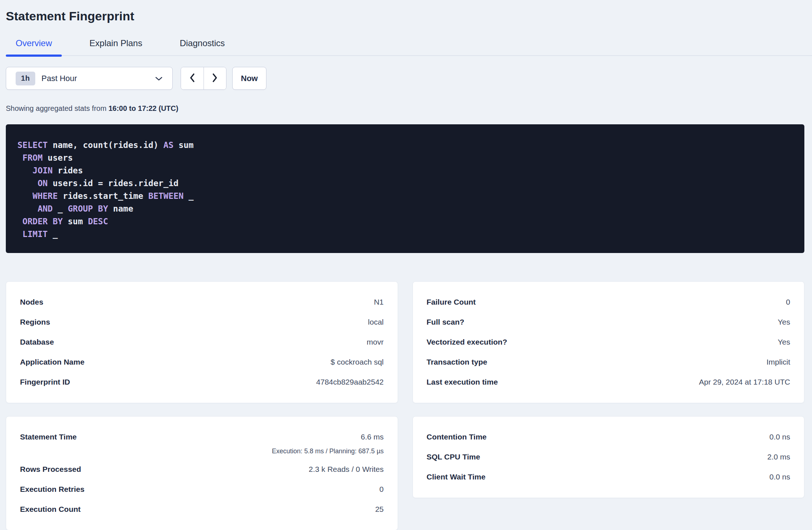  What do you see at coordinates (45, 382) in the screenshot?
I see `row-label: Fingerprint ID` at bounding box center [45, 382].